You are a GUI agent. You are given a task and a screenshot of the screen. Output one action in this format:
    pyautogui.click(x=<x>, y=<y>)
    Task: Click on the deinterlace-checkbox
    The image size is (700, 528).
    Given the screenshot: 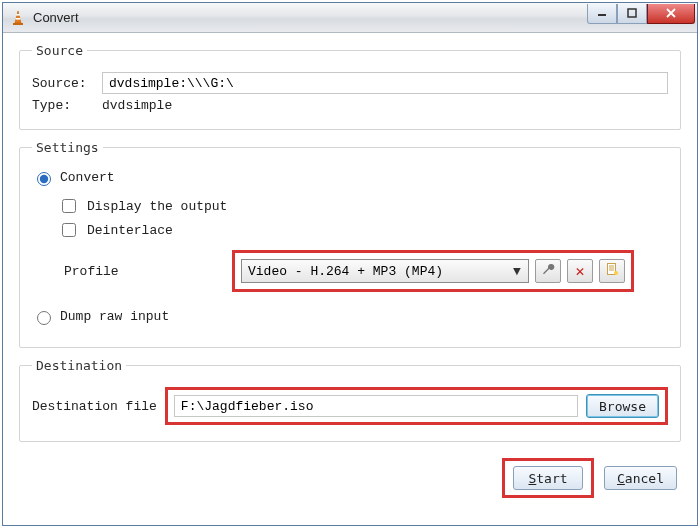 What is the action you would take?
    pyautogui.click(x=69, y=230)
    